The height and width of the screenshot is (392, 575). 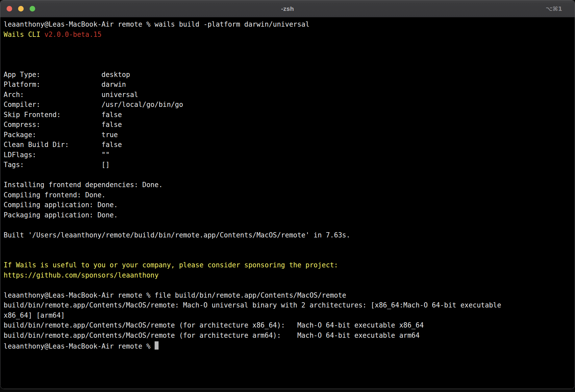 I want to click on zoom-button, so click(x=32, y=9).